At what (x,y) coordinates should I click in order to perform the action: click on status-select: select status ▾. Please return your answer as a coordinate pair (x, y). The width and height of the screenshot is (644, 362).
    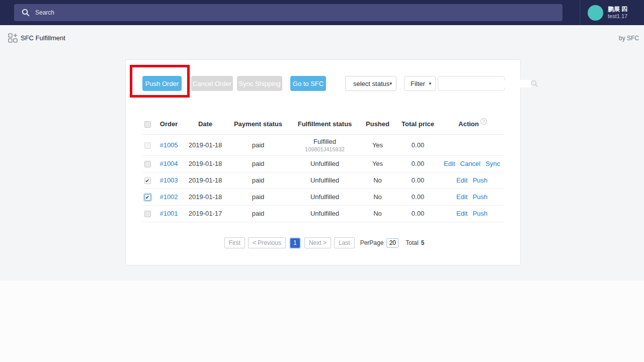
    Looking at the image, I should click on (371, 83).